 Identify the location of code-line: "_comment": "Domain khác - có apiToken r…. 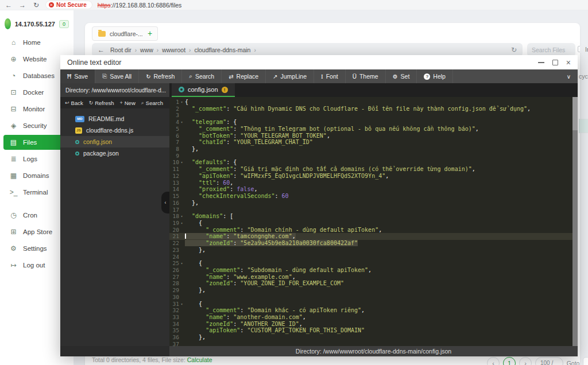
(381, 310).